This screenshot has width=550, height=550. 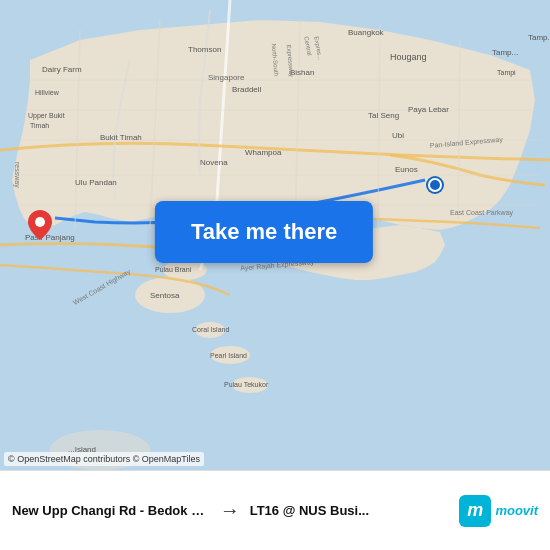 What do you see at coordinates (428, 110) in the screenshot?
I see `svg-text: Paya Lebar` at bounding box center [428, 110].